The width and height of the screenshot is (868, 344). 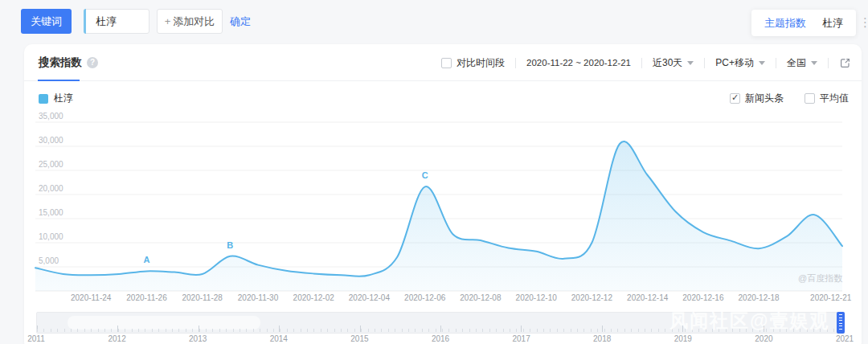 I want to click on x-axis-label: 2020-12-14, so click(x=648, y=297).